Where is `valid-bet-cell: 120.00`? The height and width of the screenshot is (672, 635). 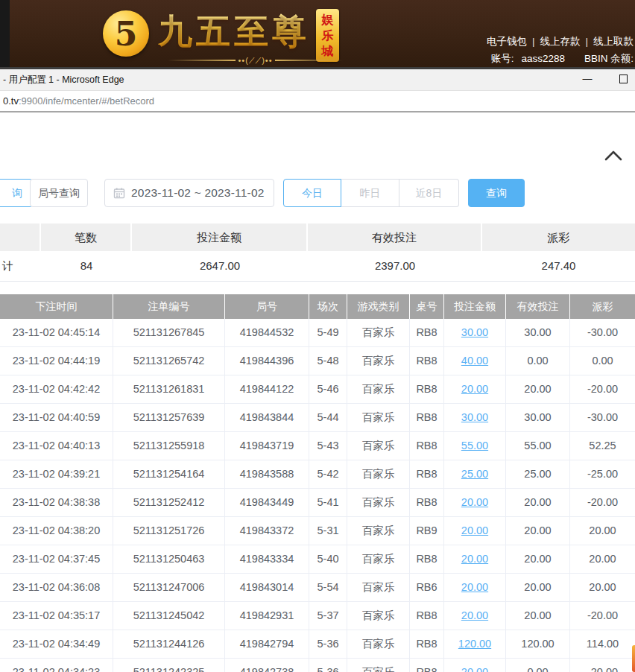 valid-bet-cell: 120.00 is located at coordinates (538, 644).